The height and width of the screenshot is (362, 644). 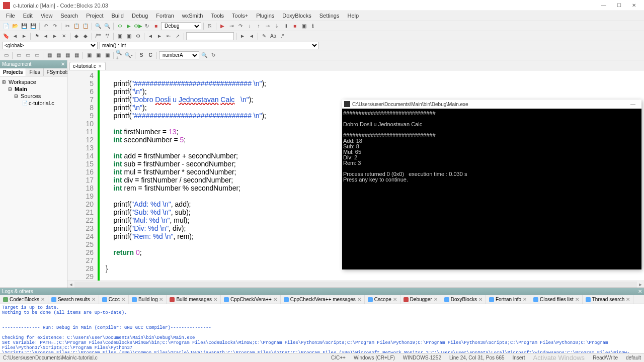 What do you see at coordinates (37, 55) in the screenshot?
I see `sel-col-icon: ▭` at bounding box center [37, 55].